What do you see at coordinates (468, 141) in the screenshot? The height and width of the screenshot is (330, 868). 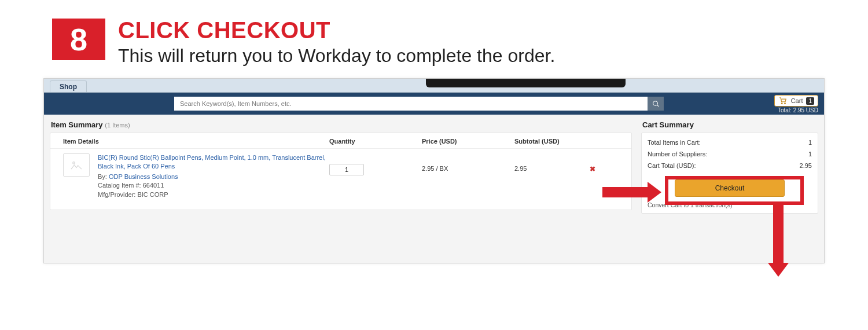 I see `col-head-price: Price (USD)` at bounding box center [468, 141].